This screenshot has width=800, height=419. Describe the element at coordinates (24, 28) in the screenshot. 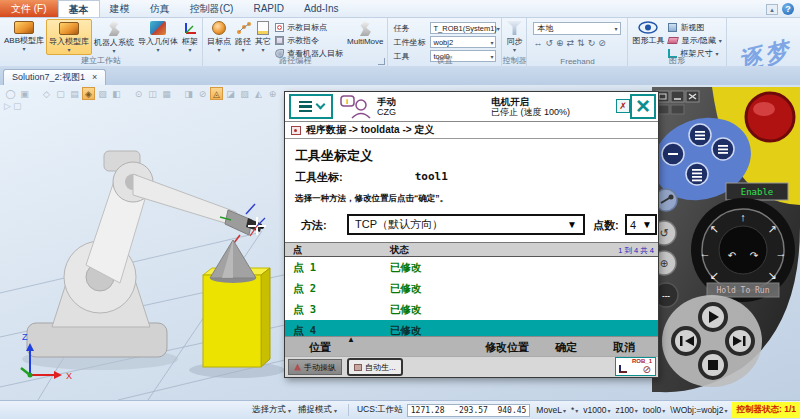

I see `abb-library-icon` at that location.